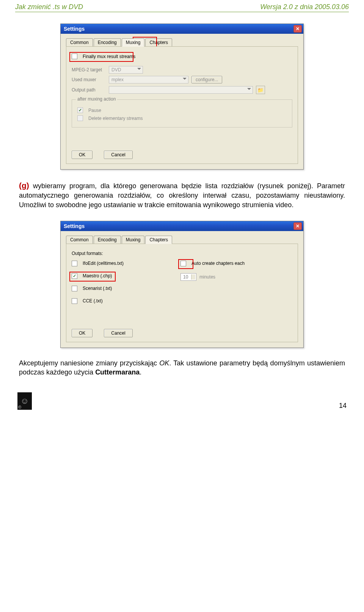 The image size is (364, 612). Describe the element at coordinates (74, 301) in the screenshot. I see `format-cce-checkbox` at that location.